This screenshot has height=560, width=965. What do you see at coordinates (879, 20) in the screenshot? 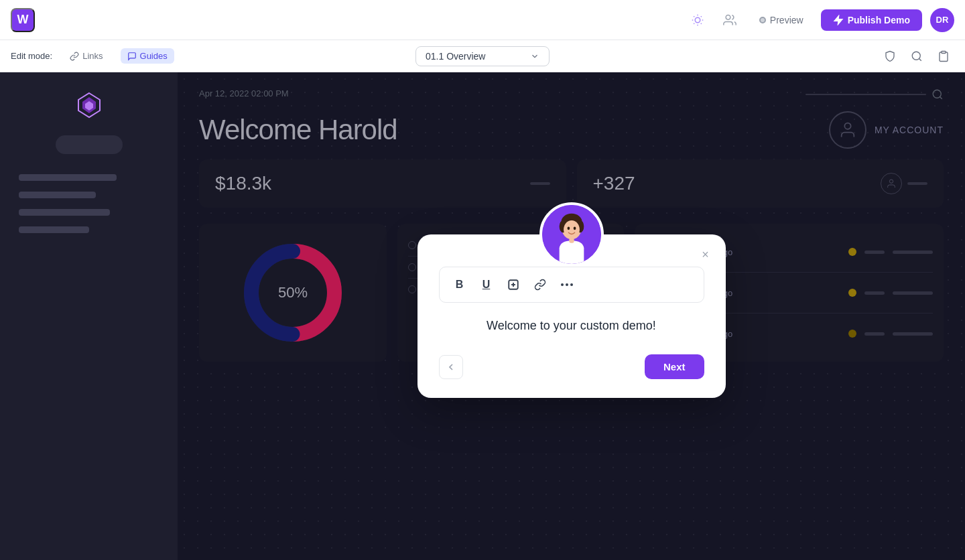
I see `publish-label: Publish Demo` at bounding box center [879, 20].